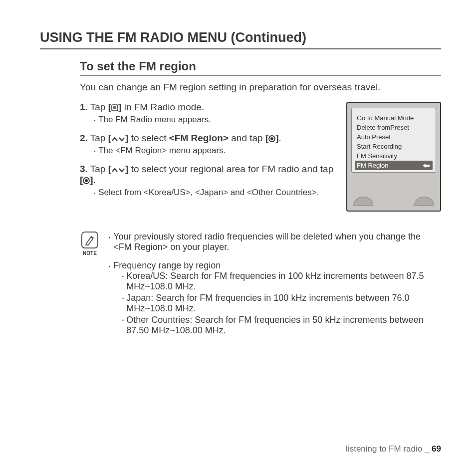 The height and width of the screenshot is (476, 476). I want to click on freq-line: Japan: Search for FM frequencies in 100 …, so click(277, 303).